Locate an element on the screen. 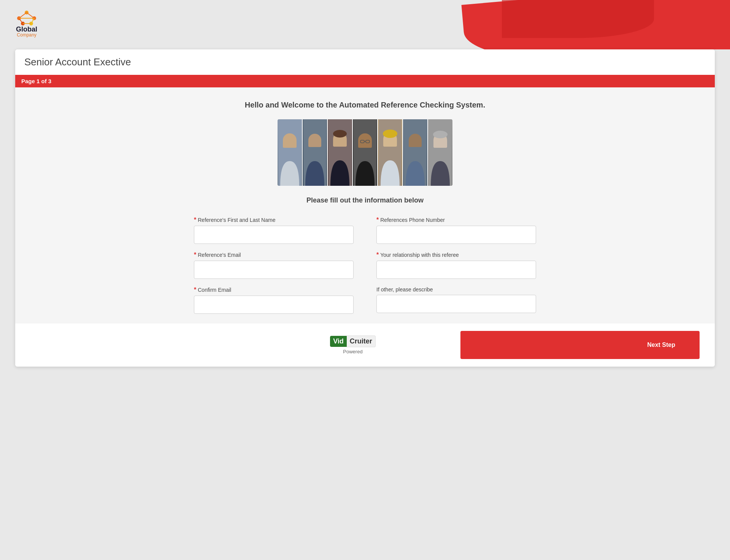 The height and width of the screenshot is (560, 730). fill-out-text: Please fill out the information below is located at coordinates (365, 201).